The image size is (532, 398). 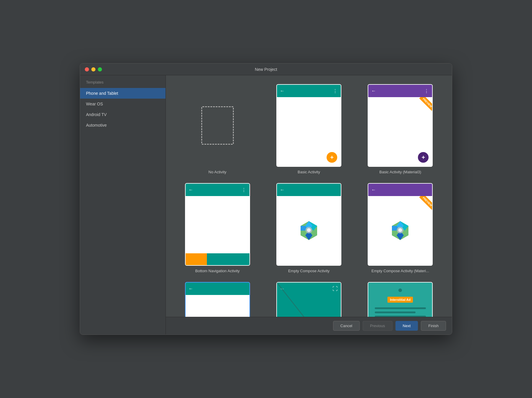 I want to click on interstitial-content-lines, so click(x=400, y=312).